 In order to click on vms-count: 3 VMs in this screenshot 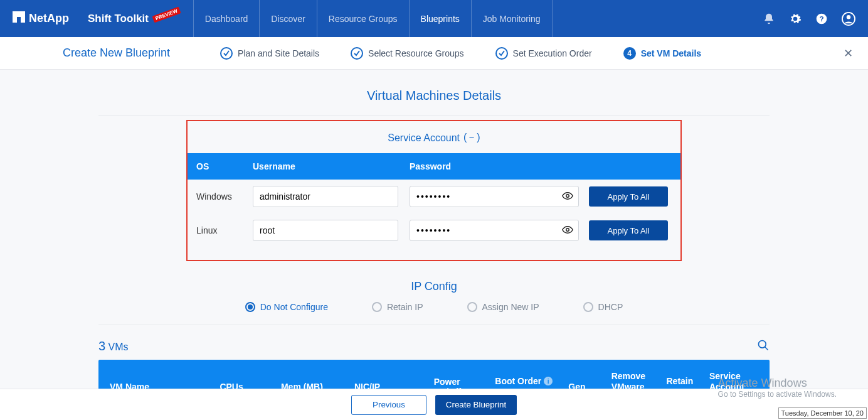, I will do `click(114, 347)`.